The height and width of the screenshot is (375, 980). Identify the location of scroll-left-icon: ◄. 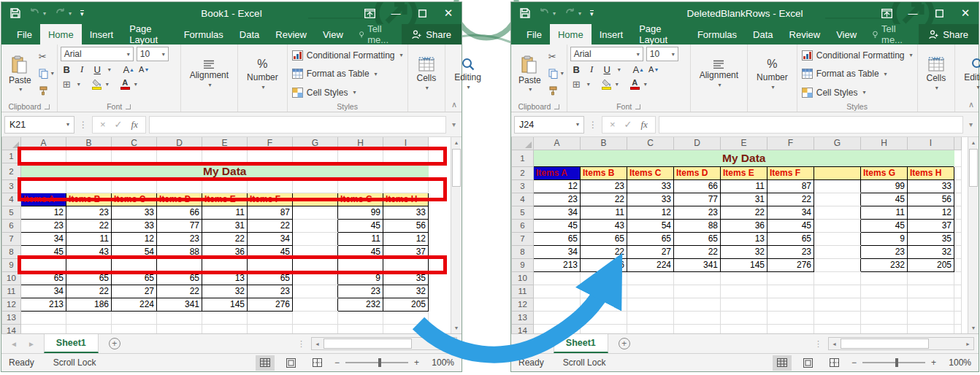
(317, 344).